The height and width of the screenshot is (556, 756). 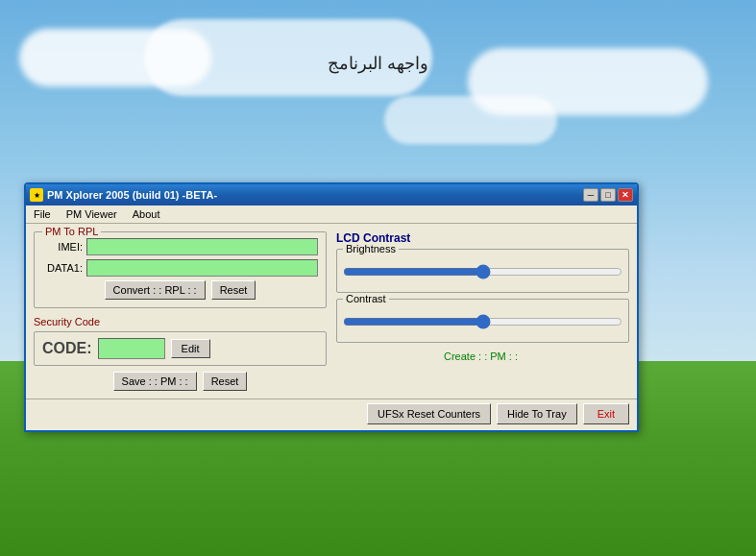 What do you see at coordinates (482, 272) in the screenshot?
I see `brightness-slider` at bounding box center [482, 272].